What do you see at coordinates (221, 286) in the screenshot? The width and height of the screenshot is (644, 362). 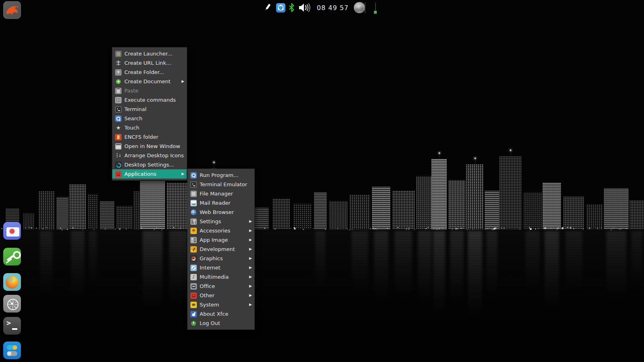 I see `menu-item-office: Office▶` at bounding box center [221, 286].